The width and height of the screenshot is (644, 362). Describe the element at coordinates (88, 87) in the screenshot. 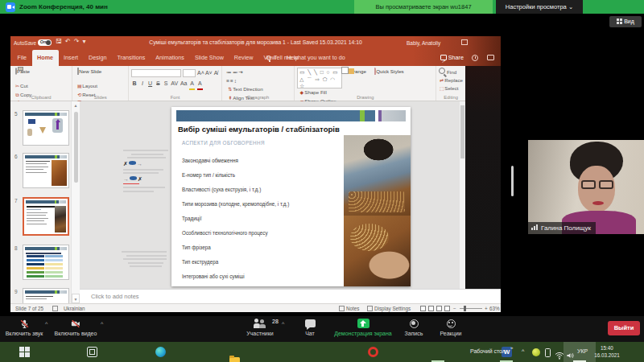

I see `layout-button: ▤Layout` at that location.